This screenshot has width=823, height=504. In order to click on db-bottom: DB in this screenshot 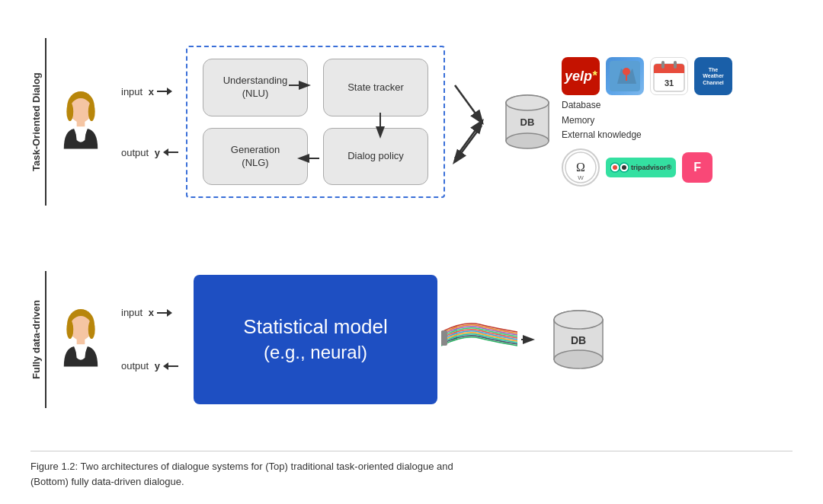, I will do `click(578, 340)`.